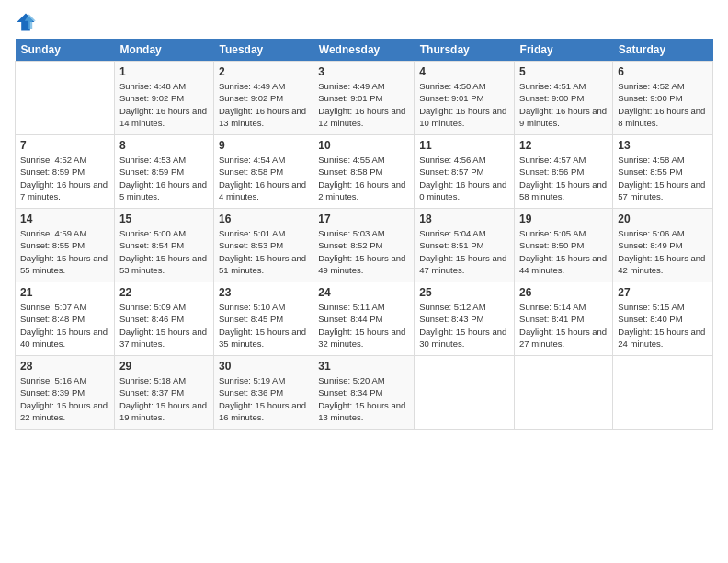 This screenshot has height=563, width=728. Describe the element at coordinates (164, 219) in the screenshot. I see `day-number: 15` at that location.